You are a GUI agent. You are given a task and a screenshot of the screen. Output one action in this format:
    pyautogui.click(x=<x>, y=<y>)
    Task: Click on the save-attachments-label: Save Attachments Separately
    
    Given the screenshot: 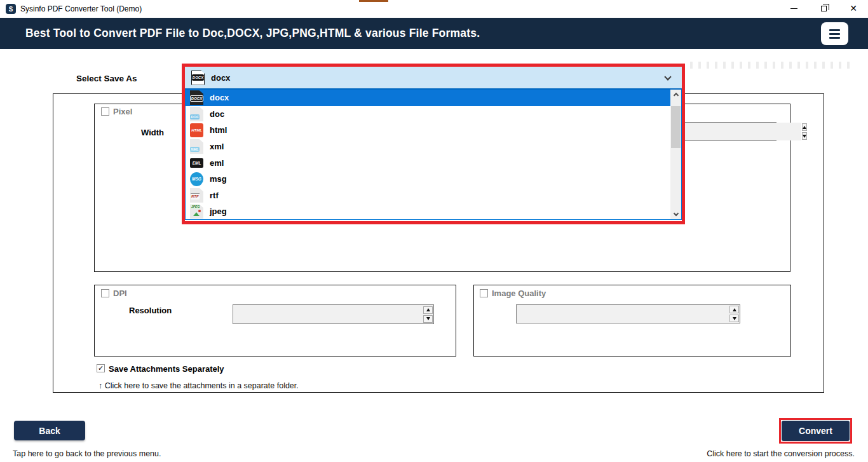 What is the action you would take?
    pyautogui.click(x=166, y=369)
    